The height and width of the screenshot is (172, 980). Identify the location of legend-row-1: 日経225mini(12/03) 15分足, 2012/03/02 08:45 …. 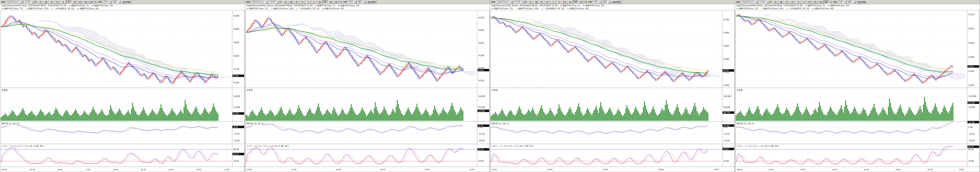
(368, 6).